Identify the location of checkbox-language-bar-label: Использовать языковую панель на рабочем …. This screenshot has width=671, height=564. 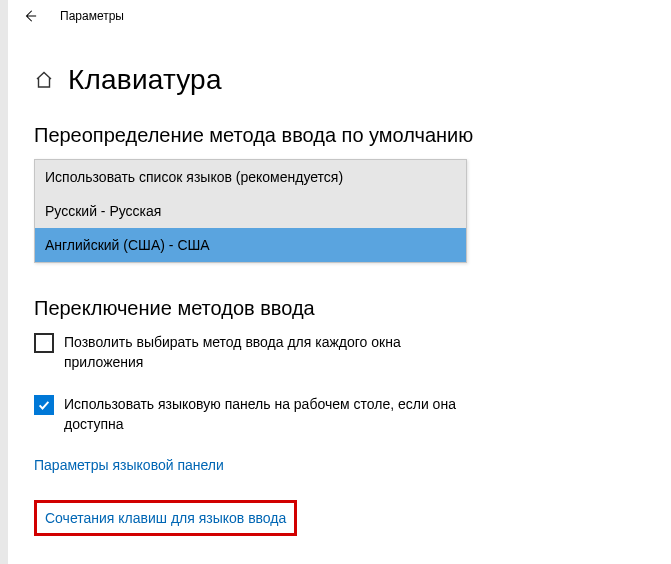
(269, 414).